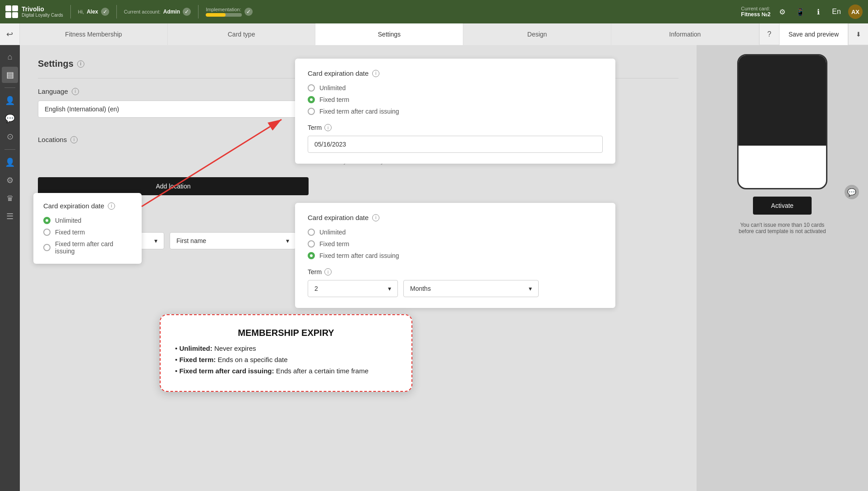  What do you see at coordinates (455, 138) in the screenshot?
I see `exp-top-term-section: Term i` at bounding box center [455, 138].